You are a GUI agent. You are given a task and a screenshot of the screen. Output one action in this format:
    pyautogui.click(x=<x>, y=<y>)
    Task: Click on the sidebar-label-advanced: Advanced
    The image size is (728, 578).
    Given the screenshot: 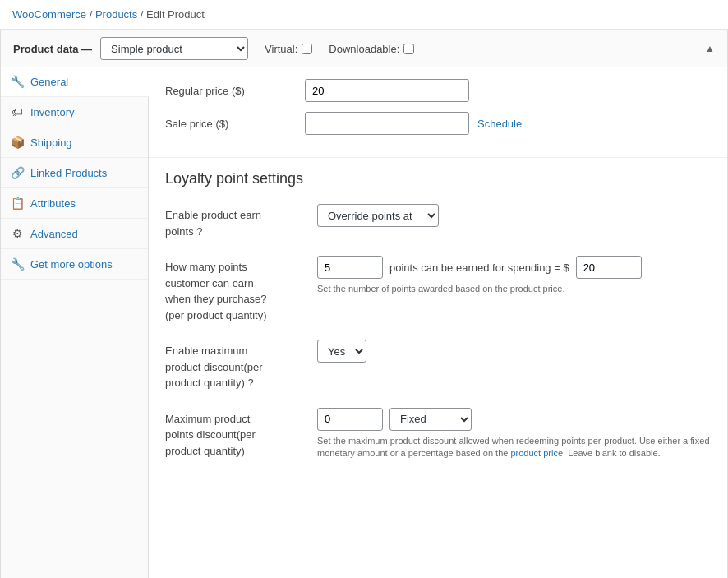 What is the action you would take?
    pyautogui.click(x=54, y=234)
    